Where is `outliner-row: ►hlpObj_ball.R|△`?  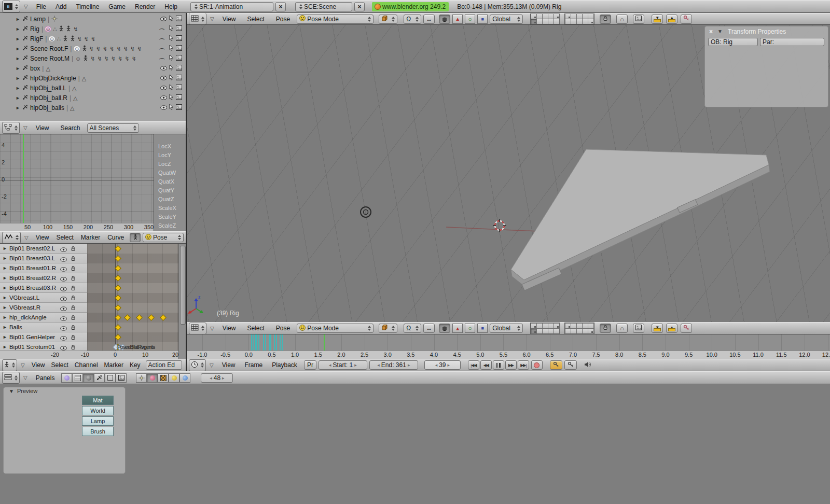
outliner-row: ►hlpObj_ball.R|△ is located at coordinates (93, 97).